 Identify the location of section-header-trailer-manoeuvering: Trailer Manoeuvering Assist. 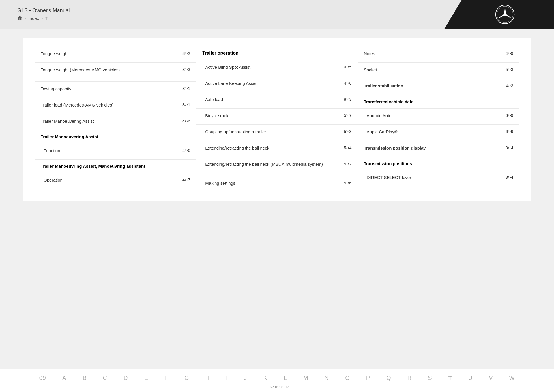
(115, 137).